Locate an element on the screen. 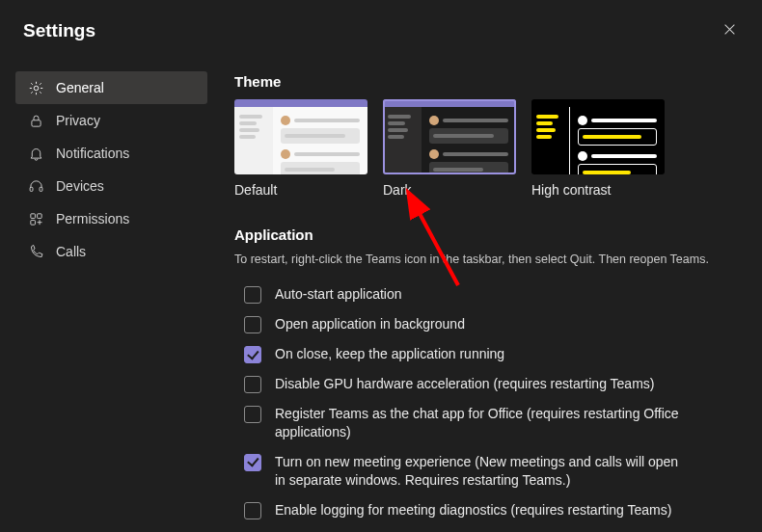  sidebar-item-calls: Calls is located at coordinates (112, 252).